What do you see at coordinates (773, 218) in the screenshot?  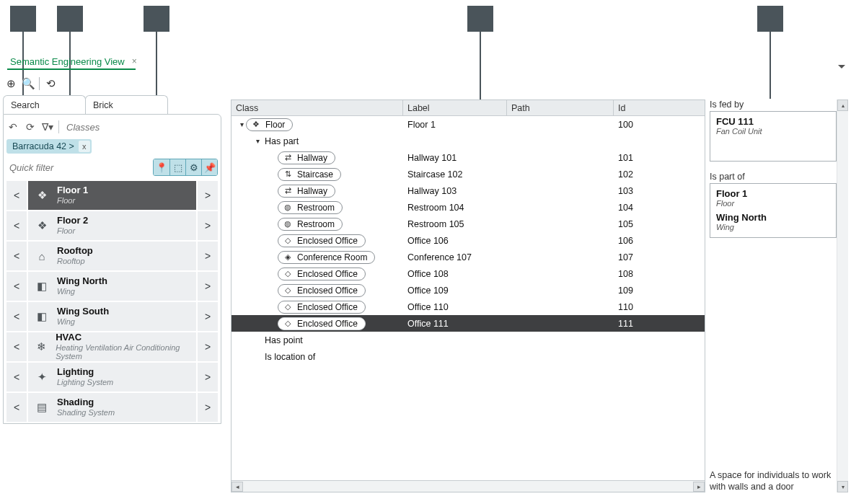 I see `related-name: Wing North` at bounding box center [773, 218].